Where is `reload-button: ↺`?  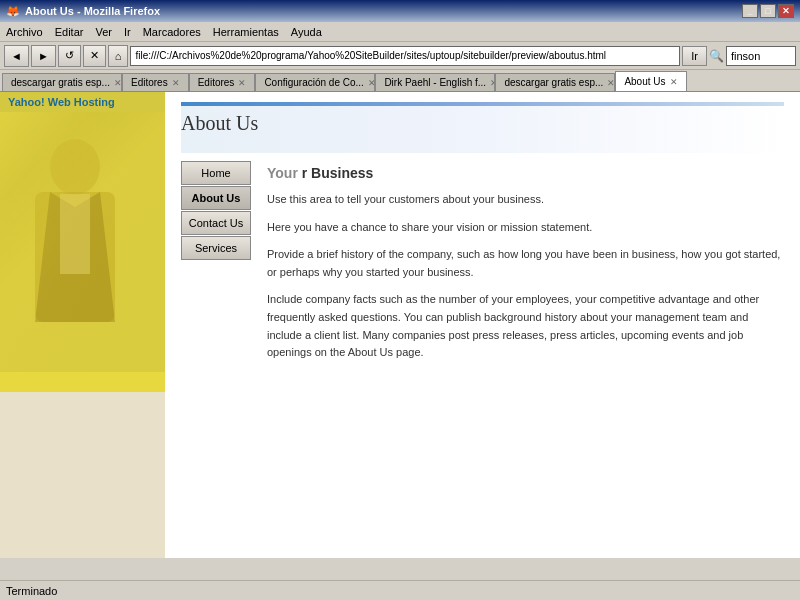
reload-button: ↺ is located at coordinates (70, 56).